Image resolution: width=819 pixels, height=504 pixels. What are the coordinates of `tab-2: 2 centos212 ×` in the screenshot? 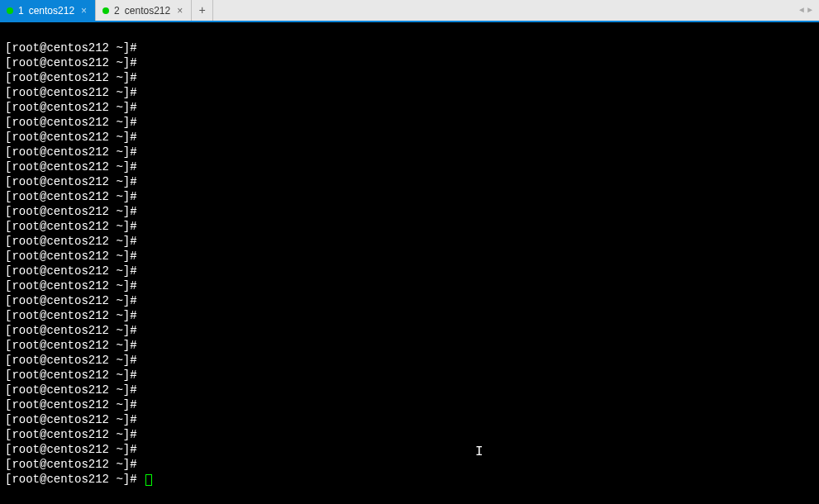 It's located at (144, 10).